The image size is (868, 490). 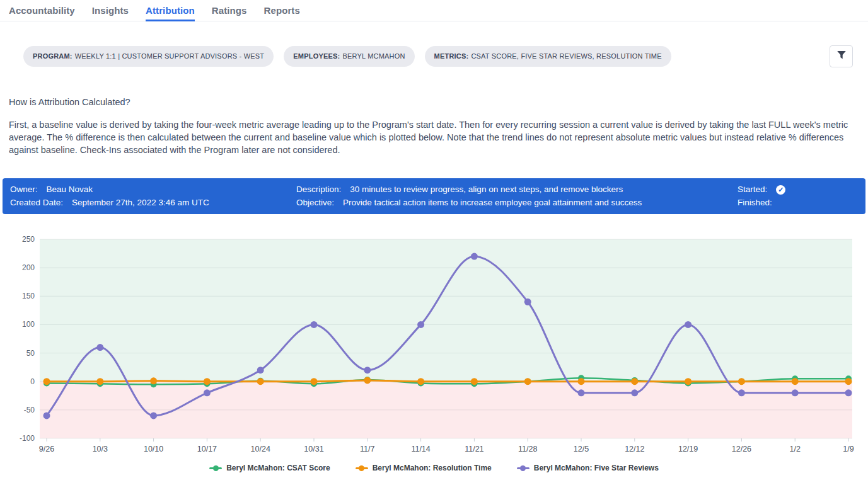 I want to click on svg-text: 1/9, so click(x=848, y=449).